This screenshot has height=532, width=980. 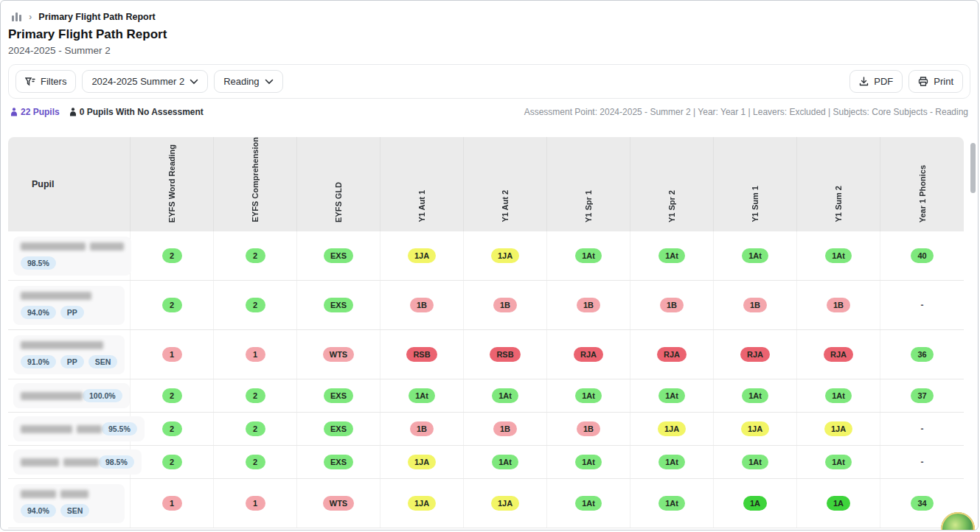 What do you see at coordinates (486, 355) in the screenshot?
I see `table-row: 91.0%PPSEN11WTSRSBRSBRJARJARJARJA36` at bounding box center [486, 355].